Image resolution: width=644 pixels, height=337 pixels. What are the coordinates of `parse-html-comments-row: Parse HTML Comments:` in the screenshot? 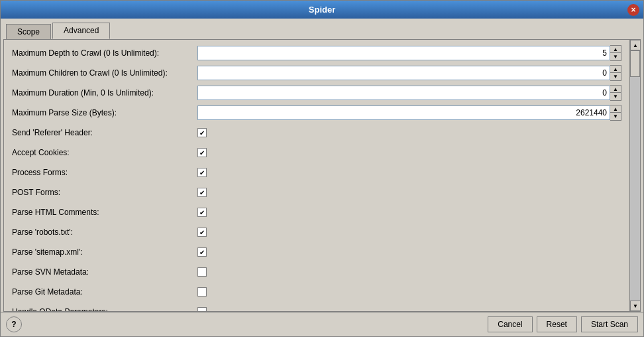 It's located at (317, 212).